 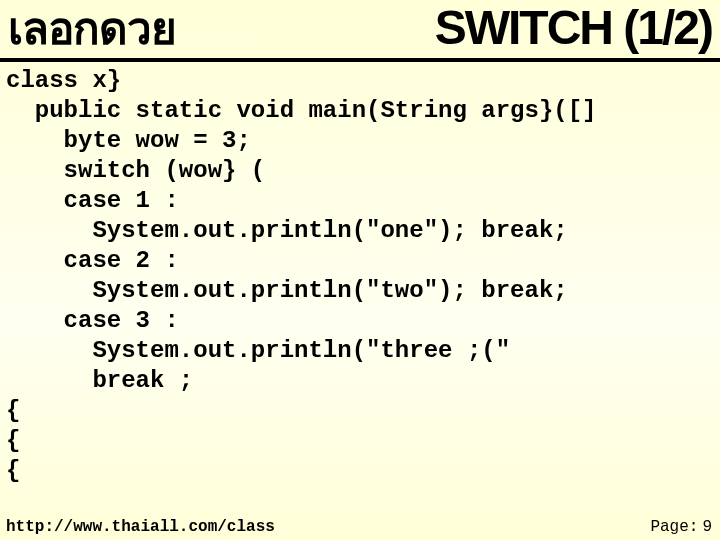 I want to click on footer-url: http://www.thaiall.com/class, so click(x=140, y=527).